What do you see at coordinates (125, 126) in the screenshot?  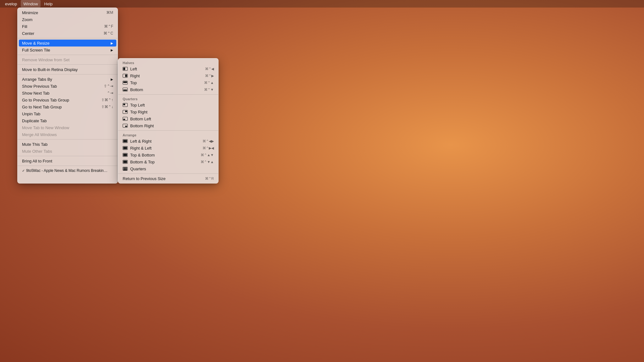 I see `bottom-right-icon` at bounding box center [125, 126].